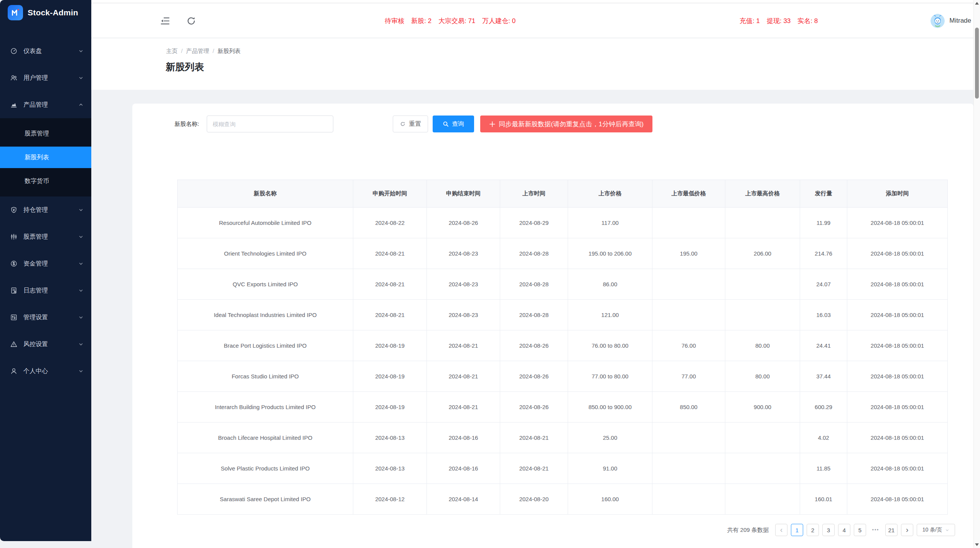 The image size is (980, 548). Describe the element at coordinates (977, 3) in the screenshot. I see `scroll-up-icon` at that location.